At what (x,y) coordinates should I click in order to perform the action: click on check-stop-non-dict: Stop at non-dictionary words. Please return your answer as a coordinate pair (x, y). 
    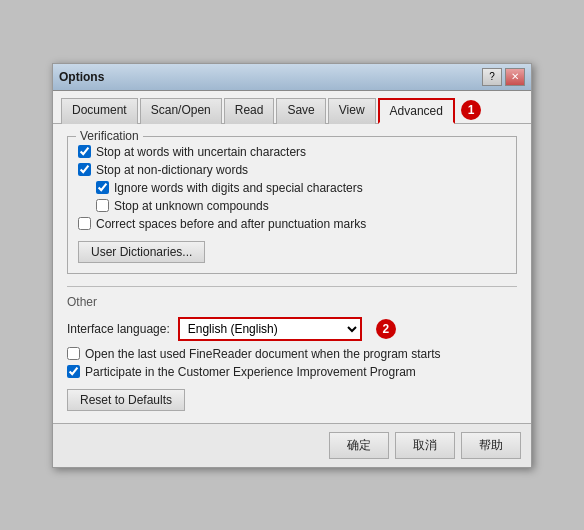
    Looking at the image, I should click on (292, 170).